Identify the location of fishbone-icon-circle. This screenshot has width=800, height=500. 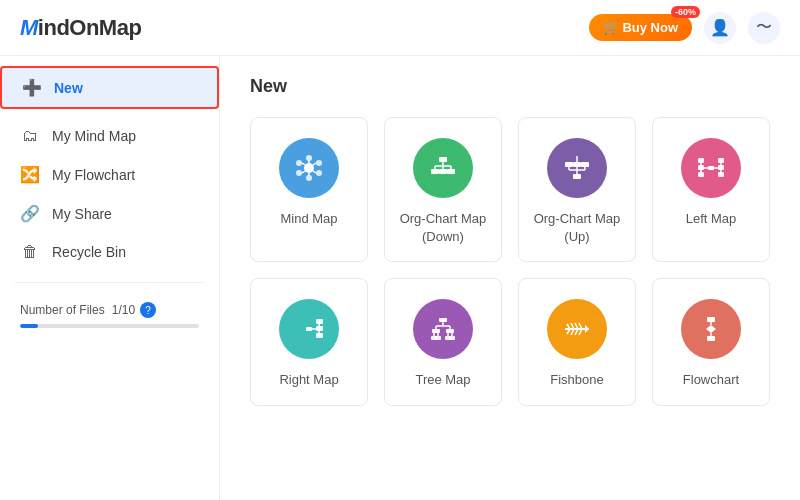
(577, 329).